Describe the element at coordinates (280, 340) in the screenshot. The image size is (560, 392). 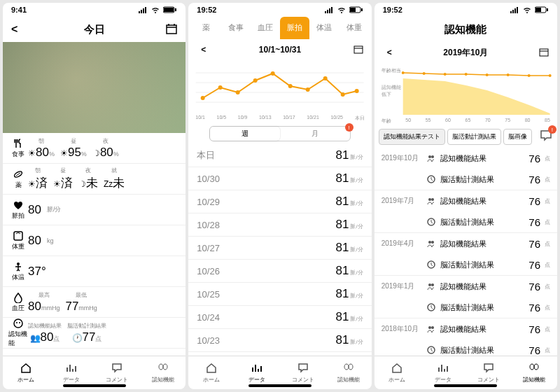
I see `data-row: 10/2381脈/分` at that location.